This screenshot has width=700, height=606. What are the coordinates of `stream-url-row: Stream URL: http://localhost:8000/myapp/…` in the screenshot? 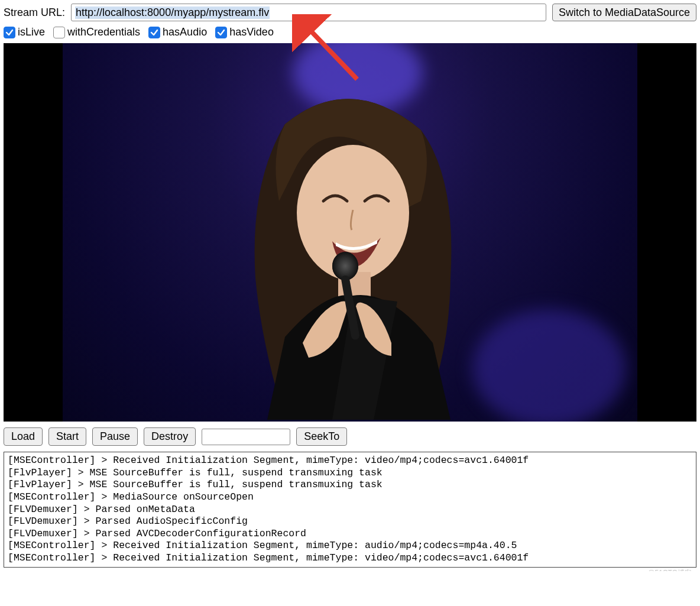 It's located at (350, 12).